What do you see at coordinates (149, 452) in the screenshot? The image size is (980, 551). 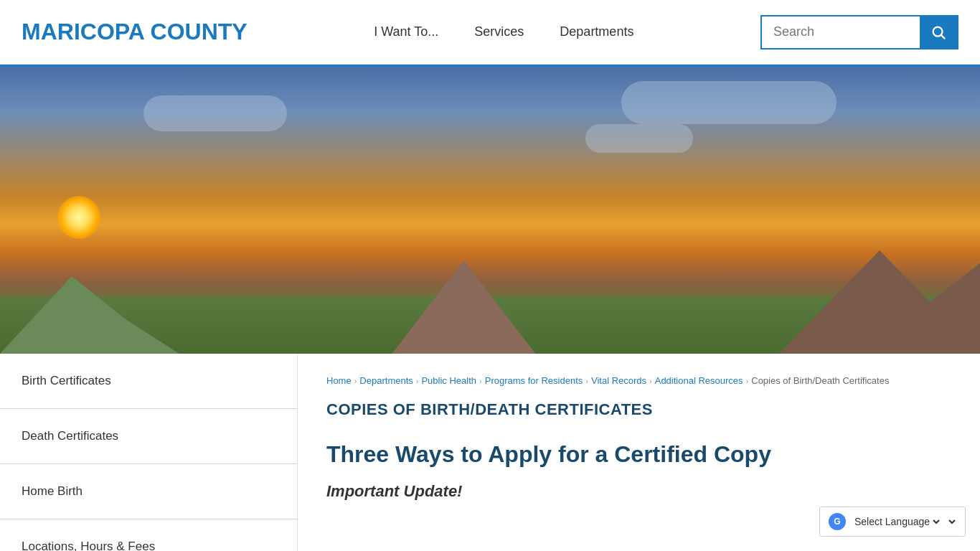 I see `sidebar: Birth Certificates Death Certificates Ho…` at bounding box center [149, 452].